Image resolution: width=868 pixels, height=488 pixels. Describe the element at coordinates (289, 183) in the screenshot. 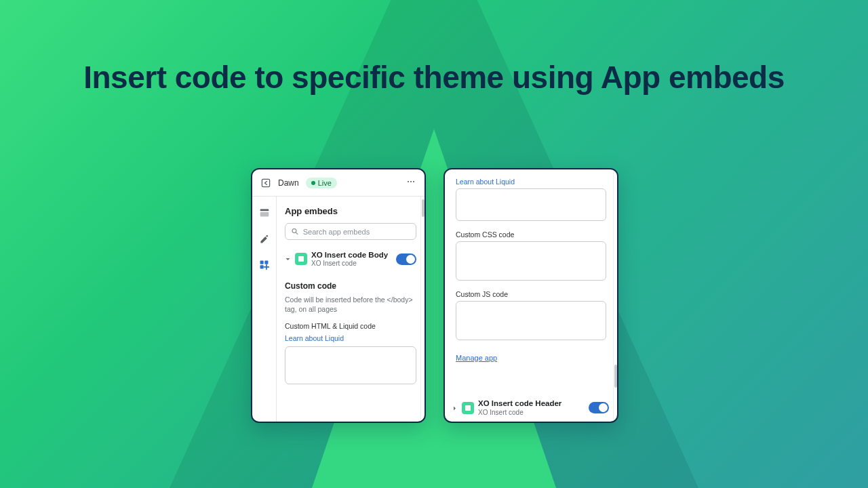

I see `theme-name: Dawn` at that location.